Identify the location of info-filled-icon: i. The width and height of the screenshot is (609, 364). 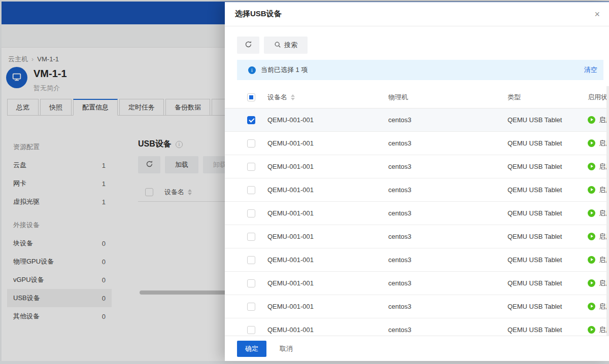
(252, 70).